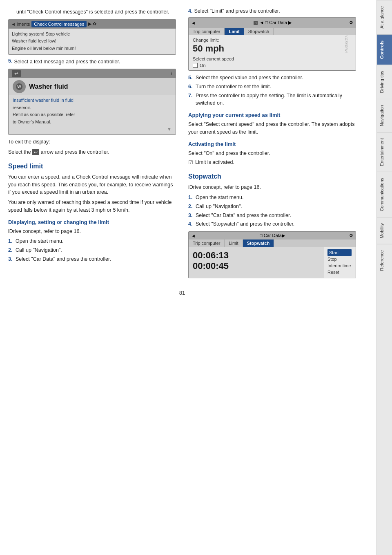 Image resolution: width=392 pixels, height=555 pixels. I want to click on step-3-text: Select "Car Data" and press the controll…, so click(63, 259).